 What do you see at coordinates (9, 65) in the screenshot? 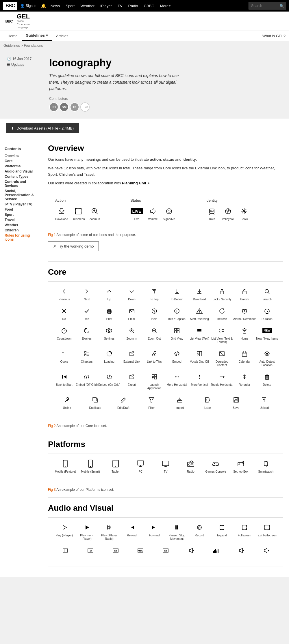
I see `list-icon: ☰` at bounding box center [9, 65].